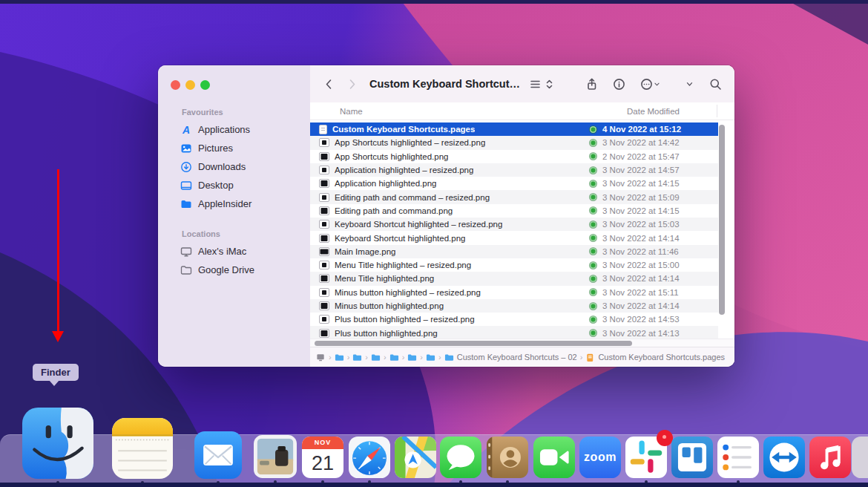  Describe the element at coordinates (142, 448) in the screenshot. I see `dock-icon-notes` at that location.